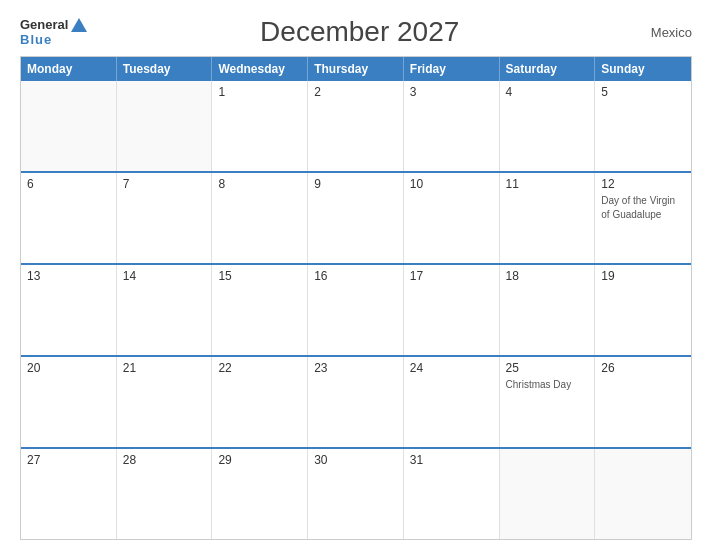 The height and width of the screenshot is (550, 712). Describe the element at coordinates (452, 494) in the screenshot. I see `table-row: 31` at that location.